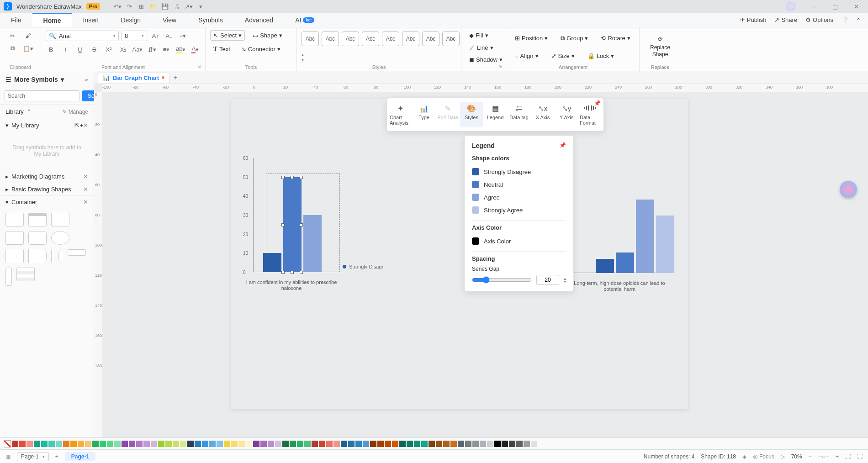  I want to click on series-gap-slider, so click(502, 280).